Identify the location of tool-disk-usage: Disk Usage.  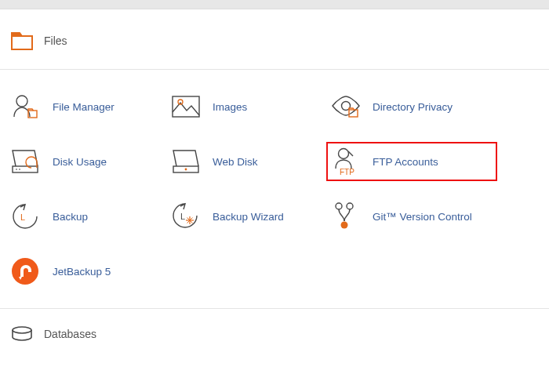
(91, 162).